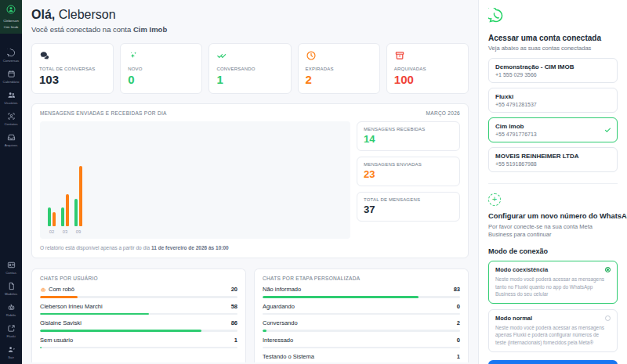  Describe the element at coordinates (608, 130) in the screenshot. I see `check-icon` at that location.